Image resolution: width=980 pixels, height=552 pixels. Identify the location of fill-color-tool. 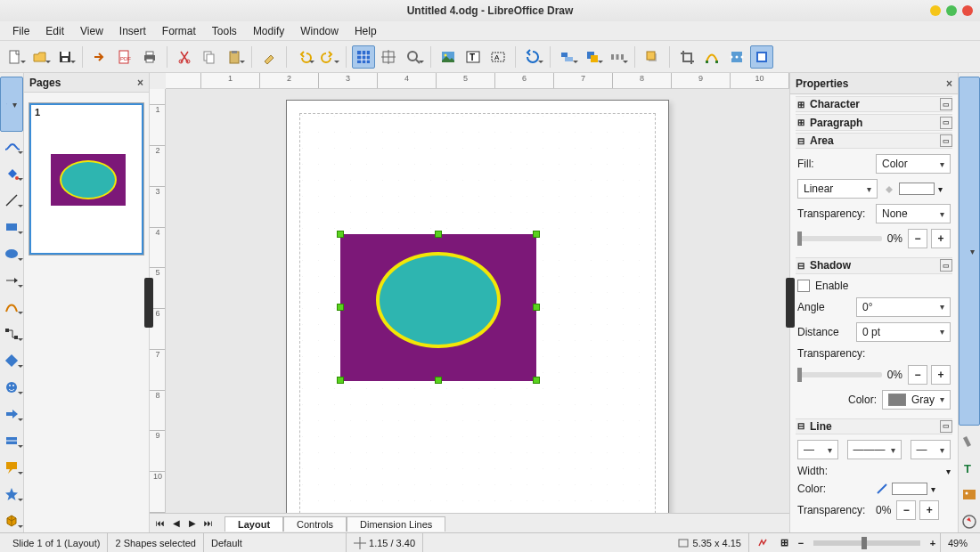
(12, 174).